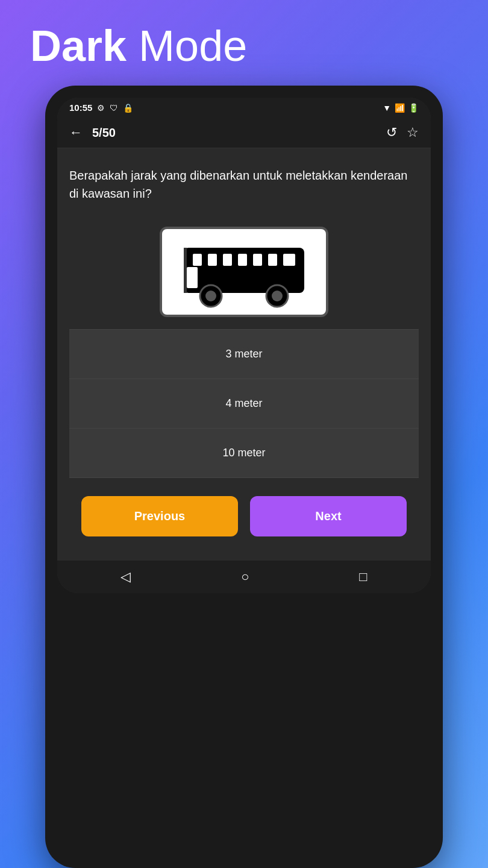  I want to click on bottom-nav: ◁ ○ □, so click(244, 577).